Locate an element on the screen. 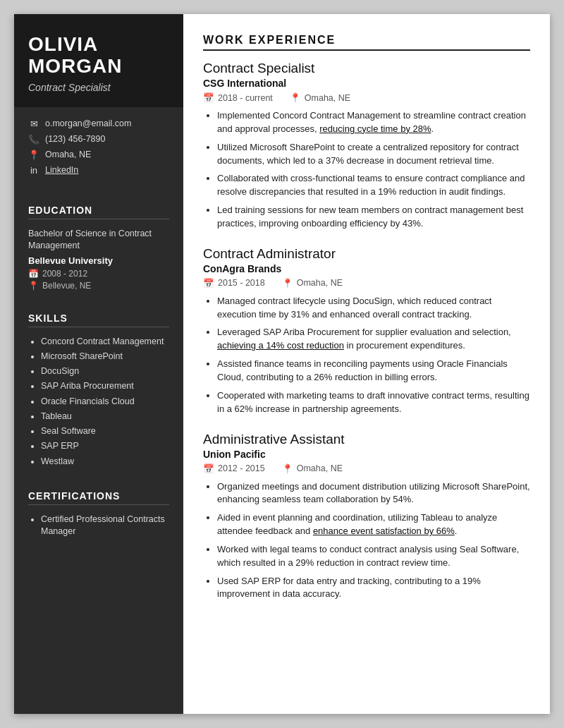  phone-icon: 📞 is located at coordinates (34, 140).